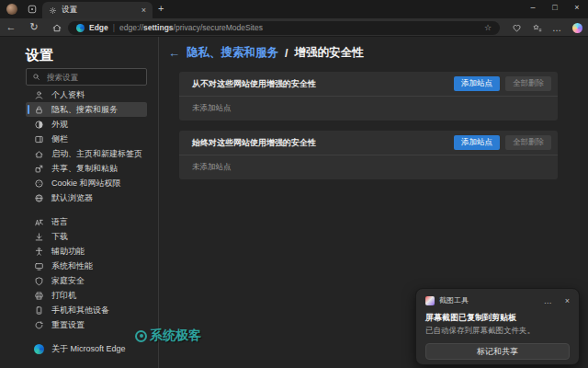 This screenshot has width=588, height=368. I want to click on search-icon, so click(37, 77).